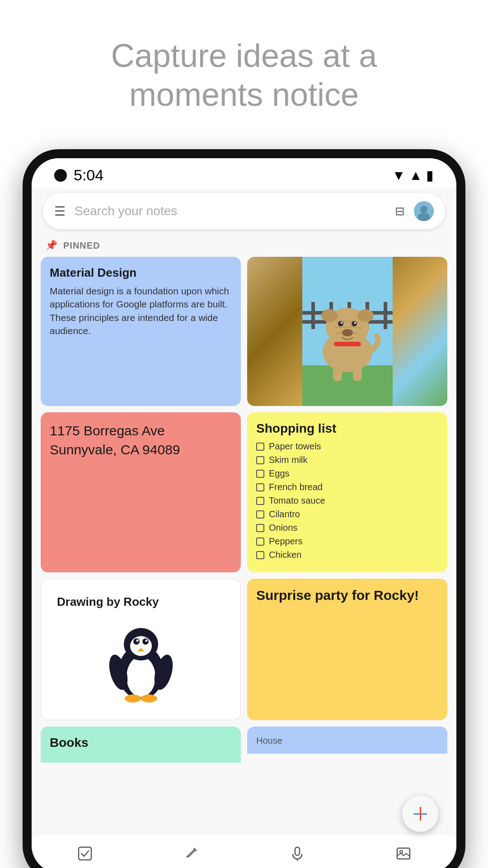 This screenshot has width=488, height=868. I want to click on pinned-text: PINNED, so click(82, 246).